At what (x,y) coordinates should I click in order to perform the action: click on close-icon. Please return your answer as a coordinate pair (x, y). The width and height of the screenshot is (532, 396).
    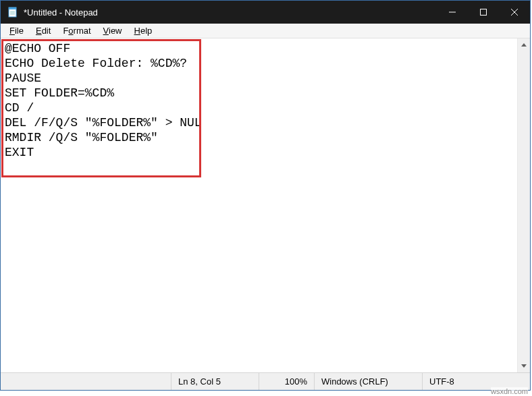
    Looking at the image, I should click on (514, 12).